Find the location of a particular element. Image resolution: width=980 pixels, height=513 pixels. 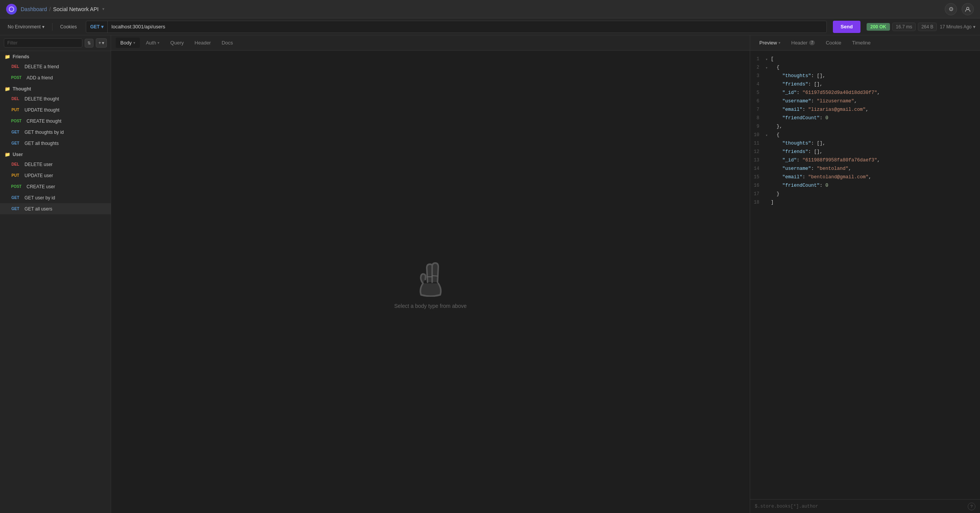

help-button: ? is located at coordinates (972, 506).